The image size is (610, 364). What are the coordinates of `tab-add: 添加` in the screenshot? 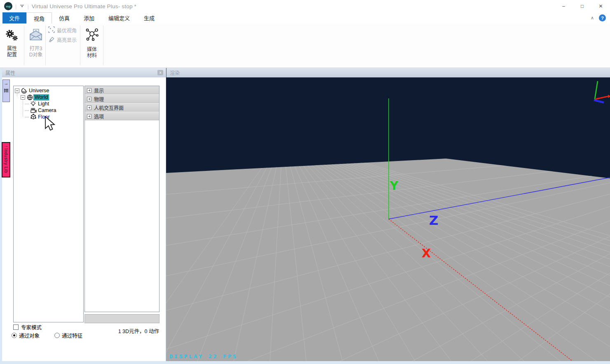 It's located at (89, 18).